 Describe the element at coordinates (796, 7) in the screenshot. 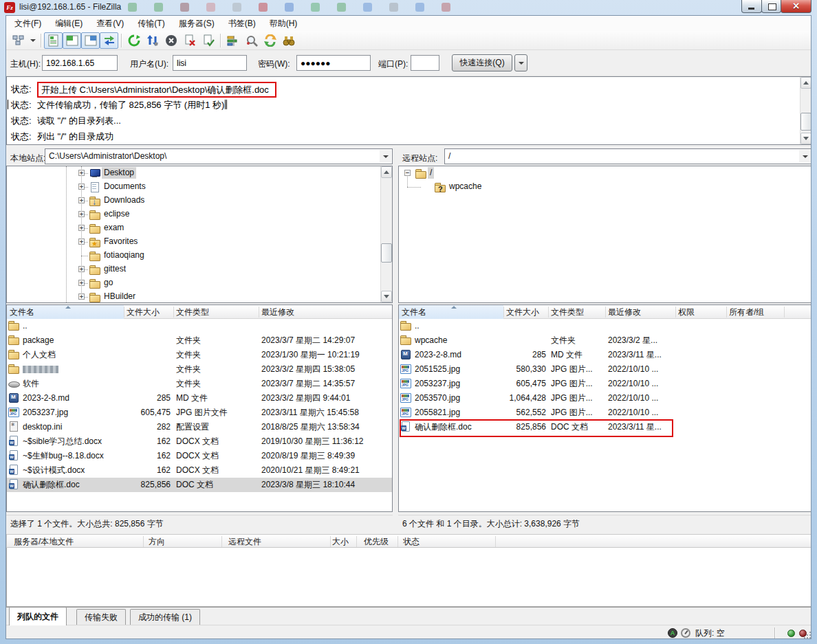

I see `close-button` at that location.